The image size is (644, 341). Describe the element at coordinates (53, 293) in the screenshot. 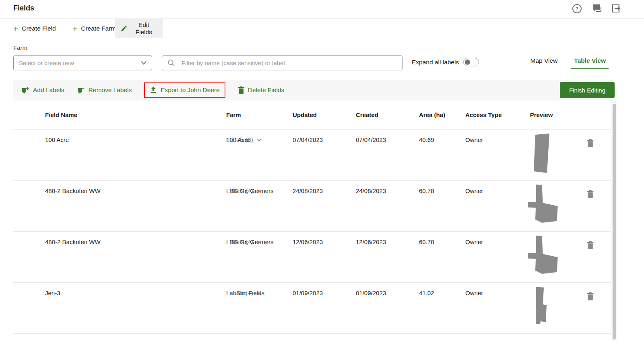

I see `field-name: Jen-3` at that location.